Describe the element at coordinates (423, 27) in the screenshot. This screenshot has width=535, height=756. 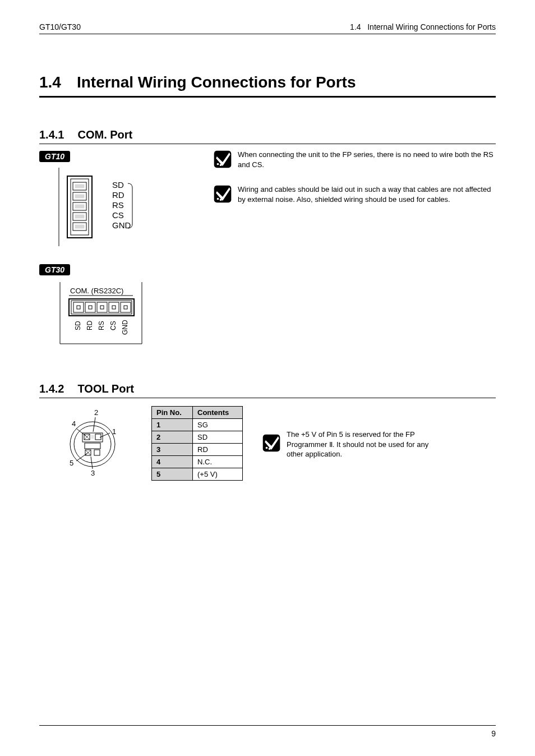
I see `header-right: 1.4 Internal Wiring Connections for Port…` at that location.